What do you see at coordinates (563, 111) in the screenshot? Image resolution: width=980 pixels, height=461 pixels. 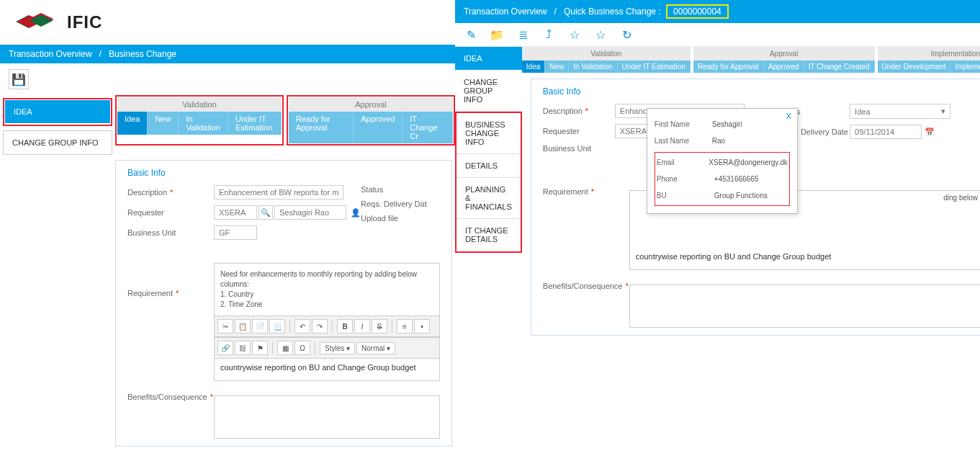 I see `rp-label-description: Description` at bounding box center [563, 111].